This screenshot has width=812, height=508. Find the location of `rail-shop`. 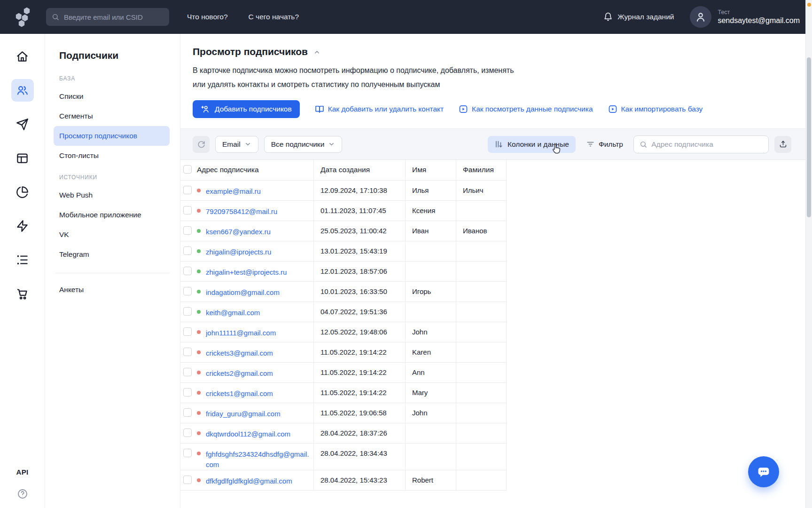

rail-shop is located at coordinates (23, 294).